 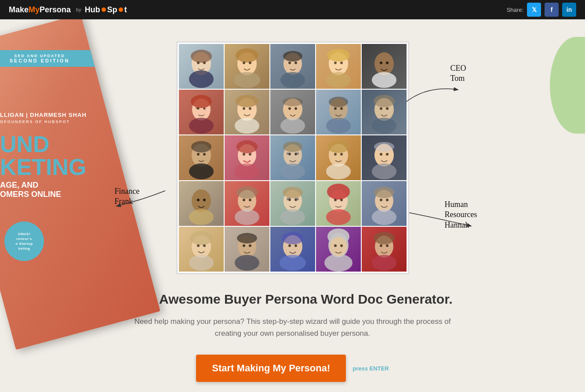 What do you see at coordinates (569, 10) in the screenshot?
I see `linkedin-share-button: in` at bounding box center [569, 10].